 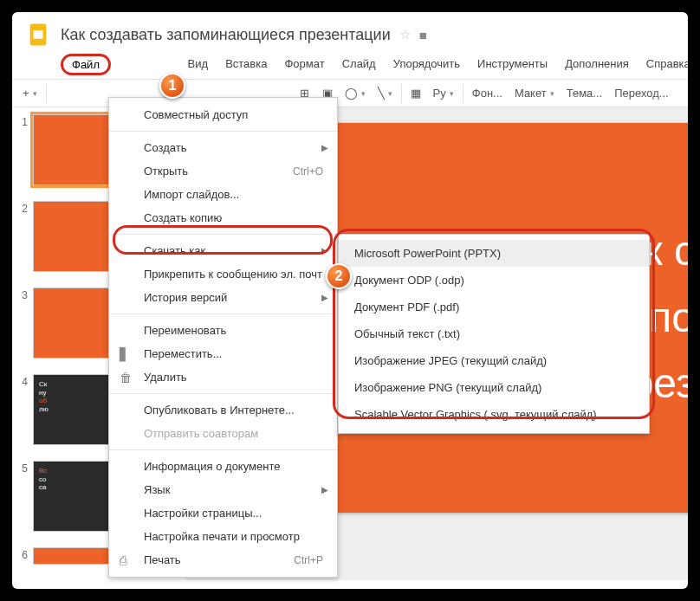 I want to click on menu-arrange: Упорядочить, so click(x=426, y=64).